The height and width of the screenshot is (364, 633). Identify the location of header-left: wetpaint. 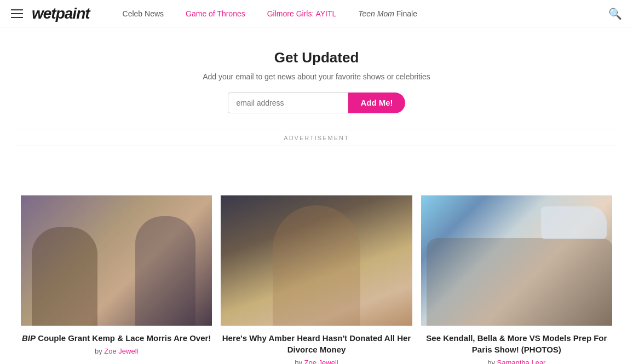
(50, 14).